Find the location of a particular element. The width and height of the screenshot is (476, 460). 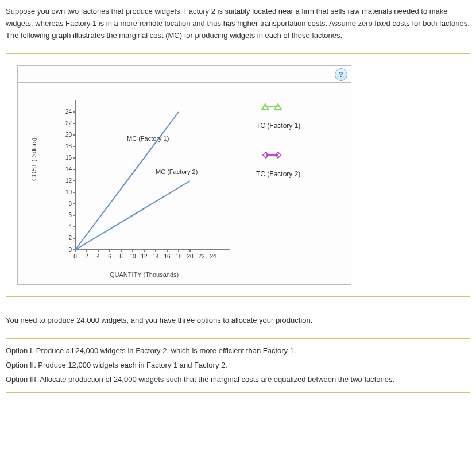

option-1: Option I. Produce all 24,000 widgets in … is located at coordinates (238, 351).